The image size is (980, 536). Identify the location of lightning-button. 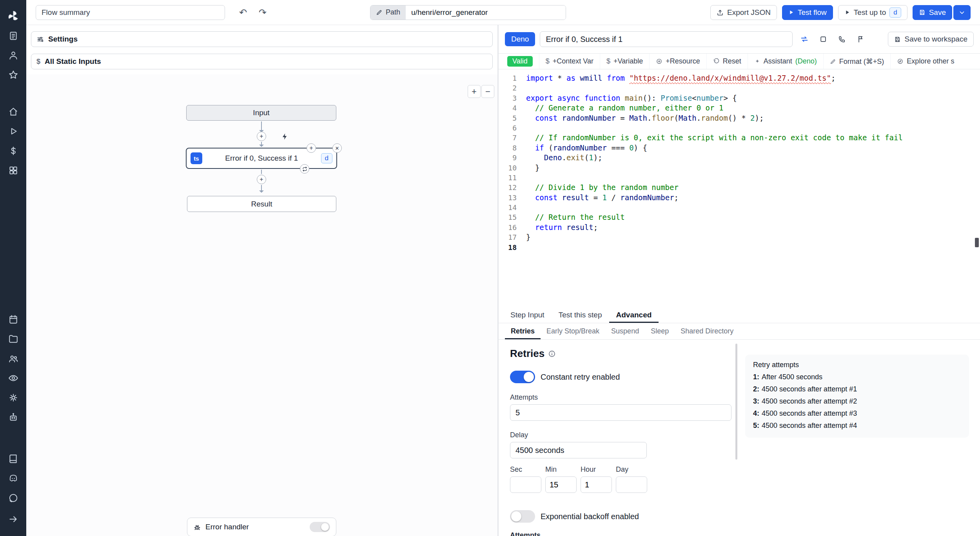
(285, 136).